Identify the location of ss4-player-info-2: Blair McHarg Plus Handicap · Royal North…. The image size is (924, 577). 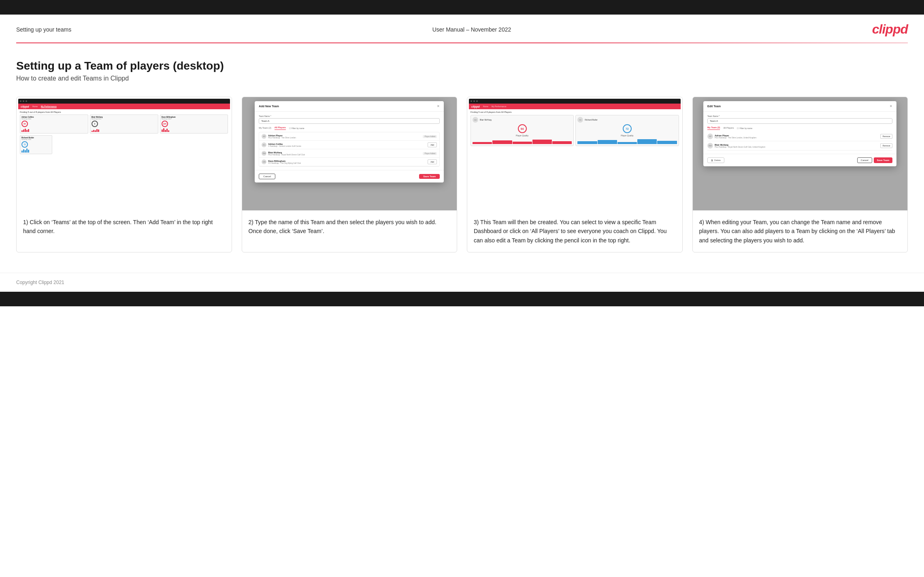
(797, 146).